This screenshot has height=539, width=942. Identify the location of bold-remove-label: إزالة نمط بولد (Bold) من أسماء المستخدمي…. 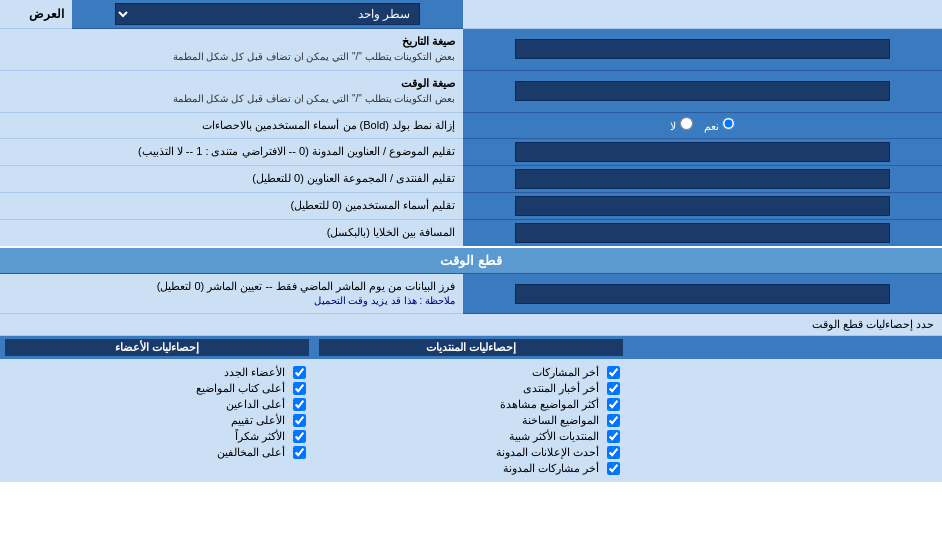
(232, 125).